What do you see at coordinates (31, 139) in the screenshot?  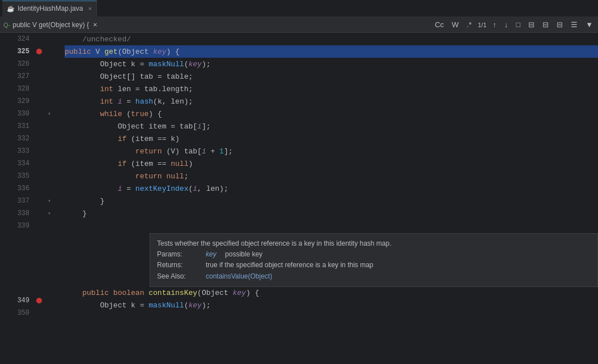 I see `gutter-row-332: 332` at bounding box center [31, 139].